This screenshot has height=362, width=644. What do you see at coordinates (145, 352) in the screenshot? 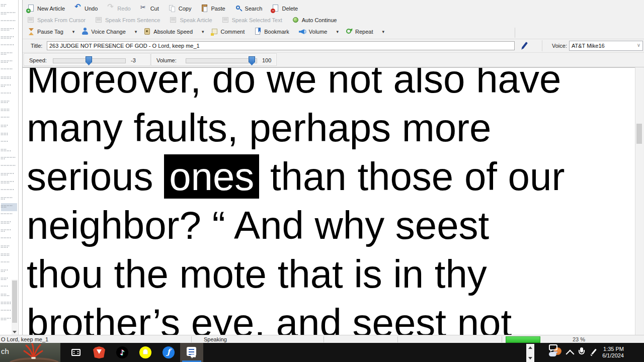
I see `snapchat-taskbar-button` at bounding box center [145, 352].